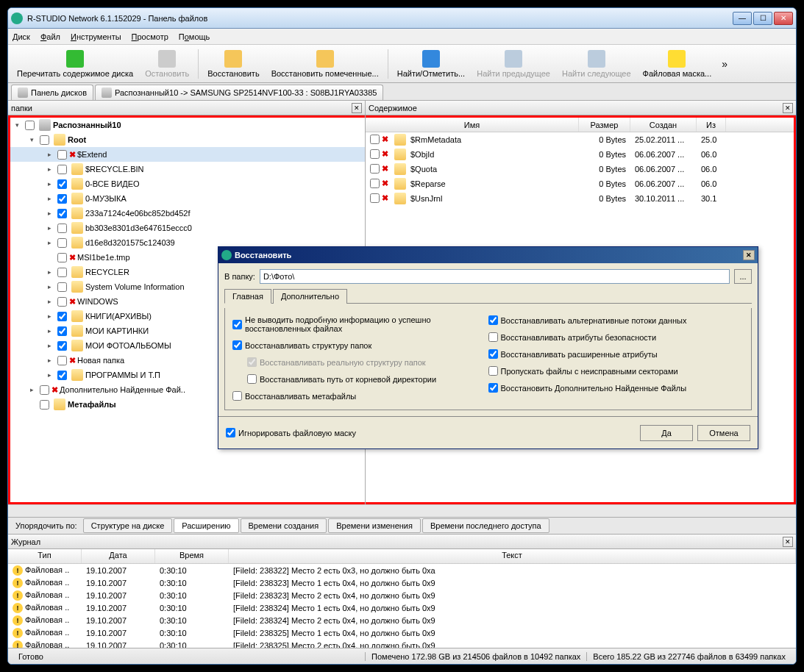 This screenshot has width=804, height=672. What do you see at coordinates (128, 526) in the screenshot?
I see `sort-structure: Структуре на диске` at bounding box center [128, 526].